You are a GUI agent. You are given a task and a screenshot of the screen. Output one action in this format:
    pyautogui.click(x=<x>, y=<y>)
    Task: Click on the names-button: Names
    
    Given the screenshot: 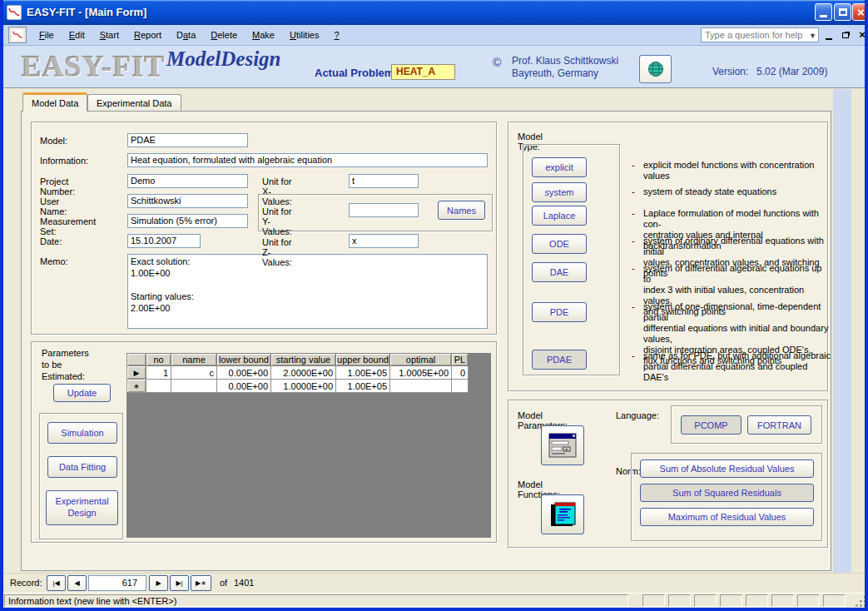 What is the action you would take?
    pyautogui.click(x=461, y=210)
    